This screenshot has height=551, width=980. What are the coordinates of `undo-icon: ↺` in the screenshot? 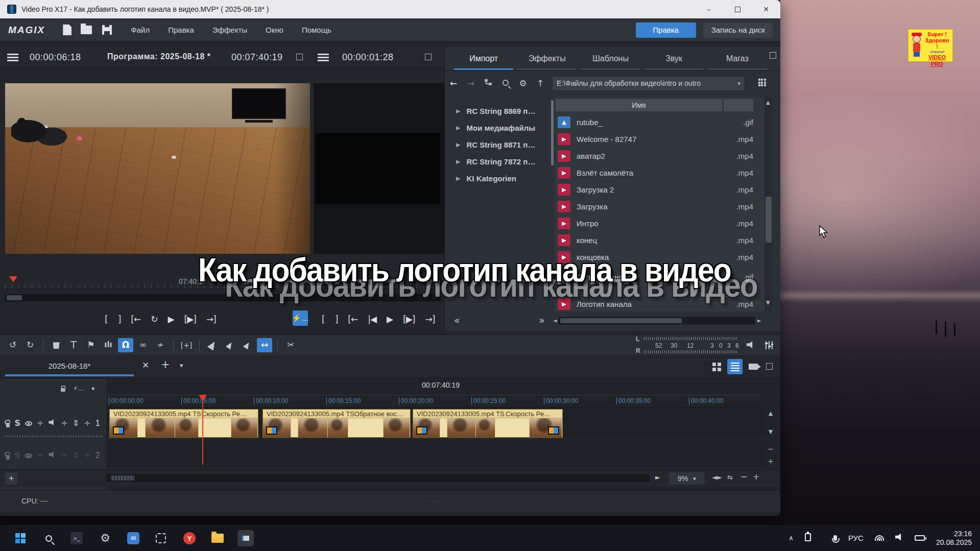 It's located at (13, 345).